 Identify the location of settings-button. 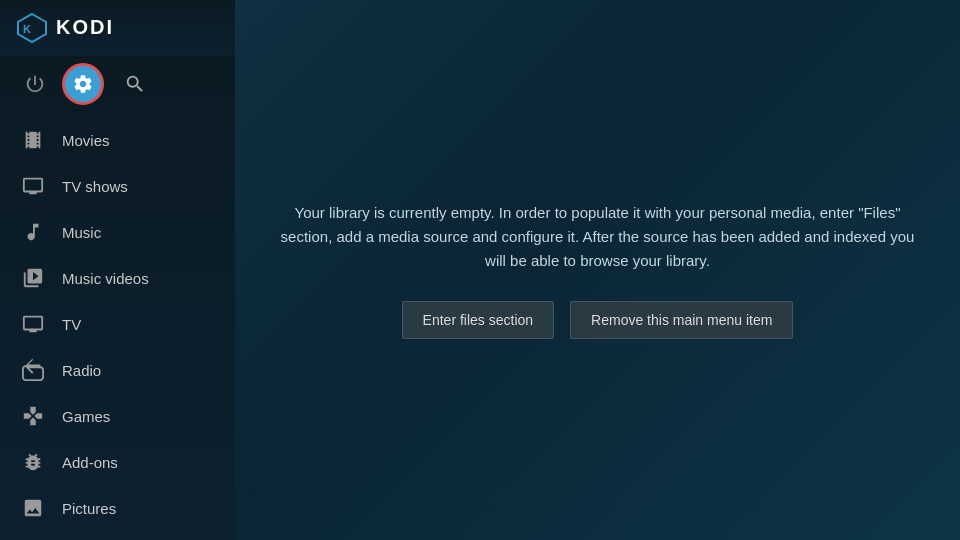
(83, 84).